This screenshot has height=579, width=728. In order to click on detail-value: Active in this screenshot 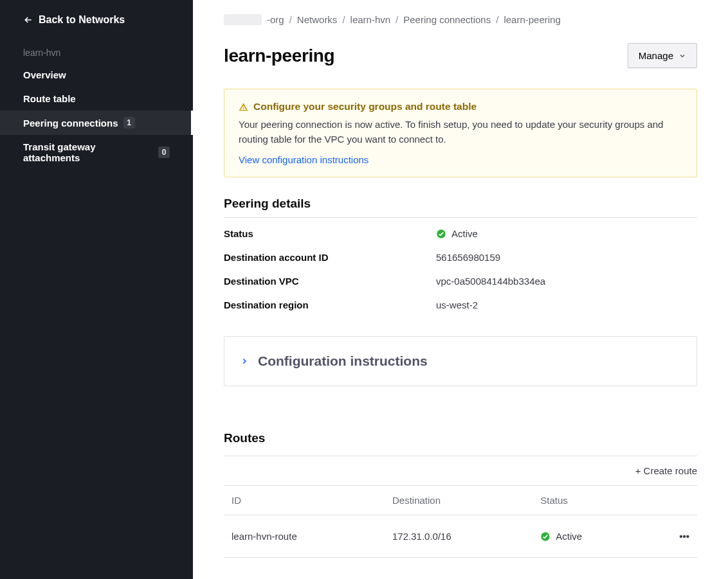, I will do `click(457, 234)`.